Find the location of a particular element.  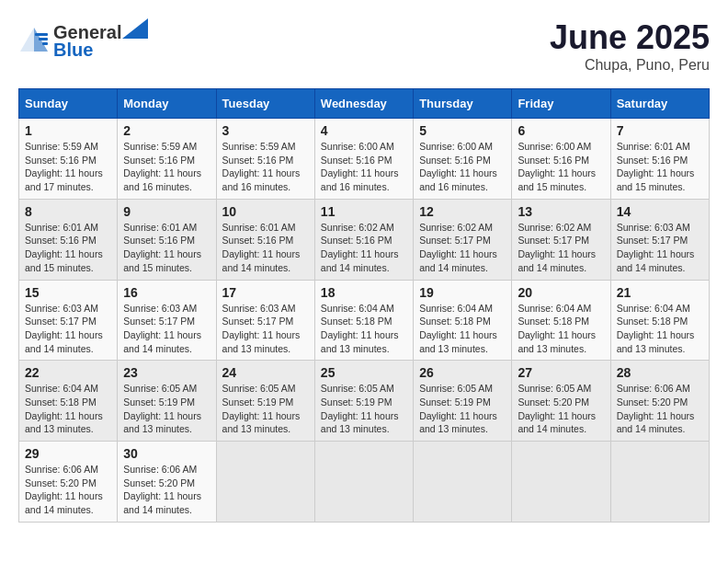

calendar-day-cell: 24 Sunrise: 6:05 AMSunset: 5:19 PMDaylig… is located at coordinates (265, 401).